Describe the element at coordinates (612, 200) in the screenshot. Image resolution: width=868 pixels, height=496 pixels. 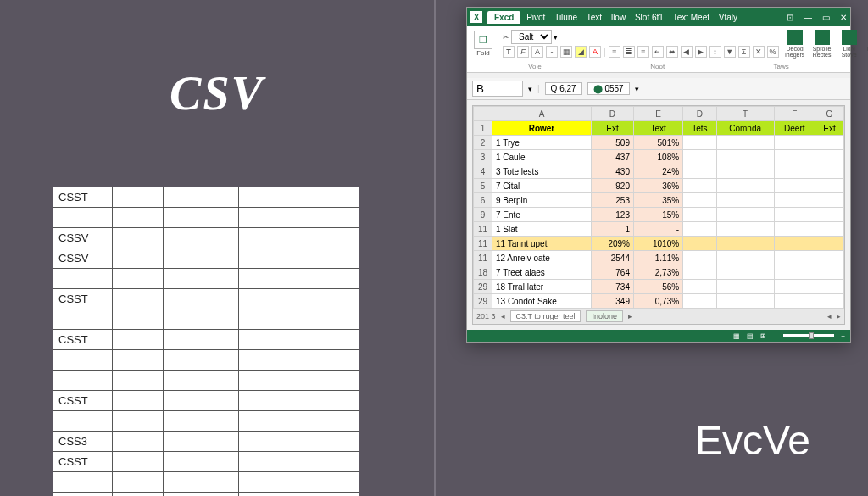
I see `sheet-cell: 253` at that location.